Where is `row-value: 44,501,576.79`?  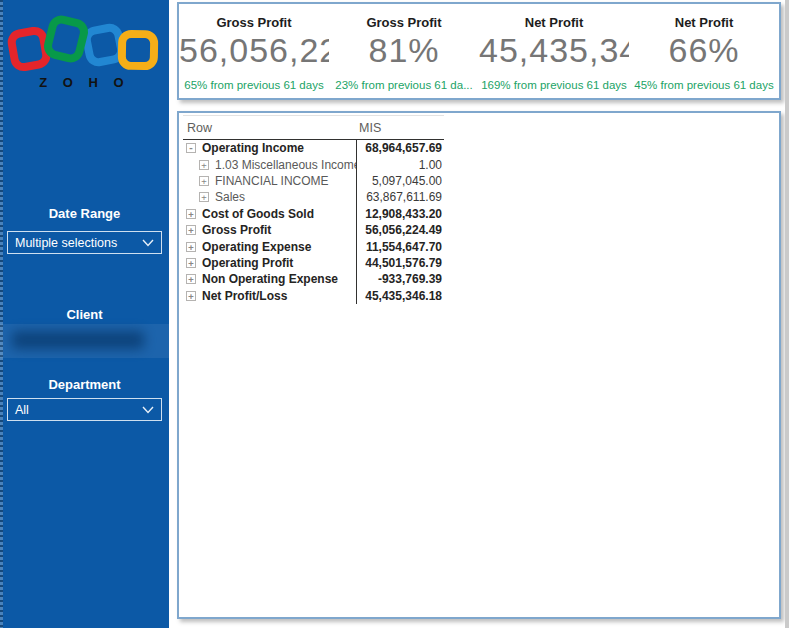 row-value: 44,501,576.79 is located at coordinates (400, 263).